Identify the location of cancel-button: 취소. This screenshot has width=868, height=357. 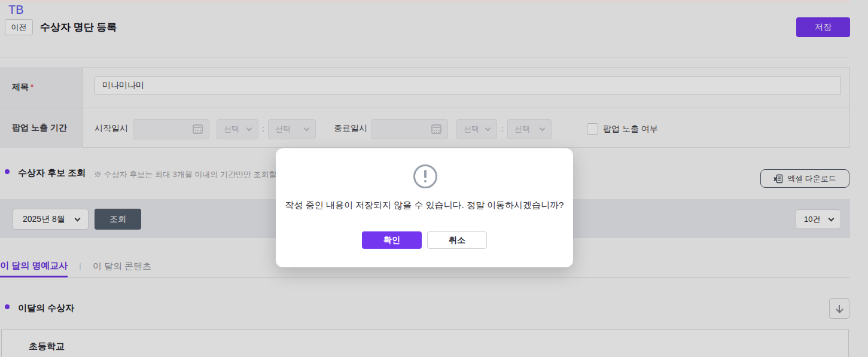
(457, 240).